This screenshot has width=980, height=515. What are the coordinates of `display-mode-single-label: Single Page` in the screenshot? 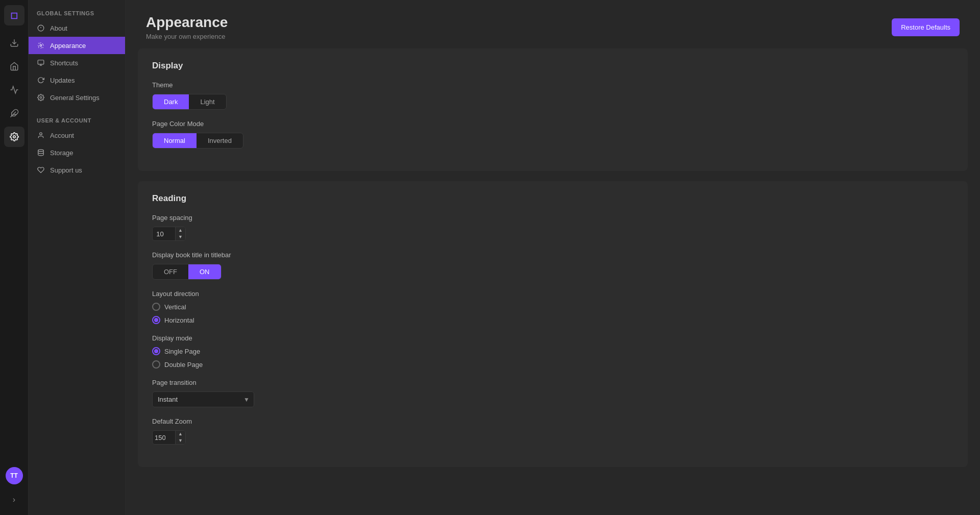 It's located at (182, 351).